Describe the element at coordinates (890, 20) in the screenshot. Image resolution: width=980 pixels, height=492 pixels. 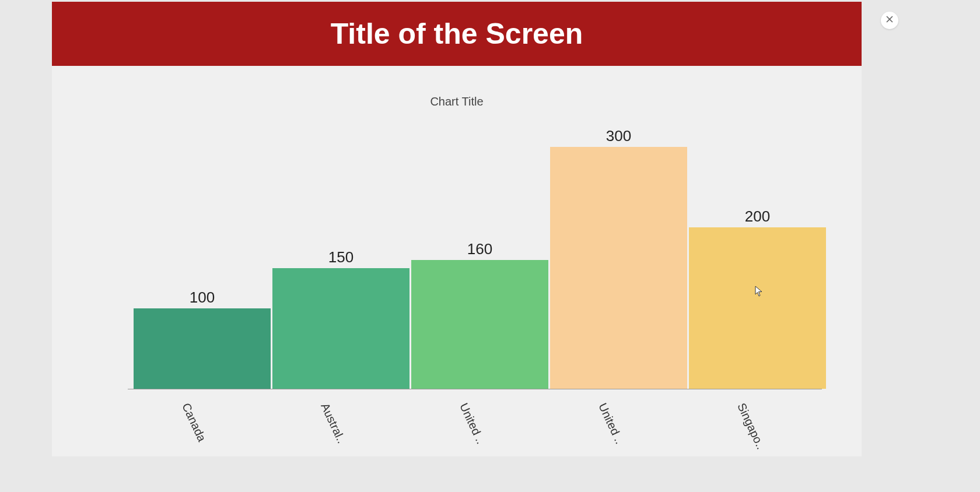
I see `close-icon` at that location.